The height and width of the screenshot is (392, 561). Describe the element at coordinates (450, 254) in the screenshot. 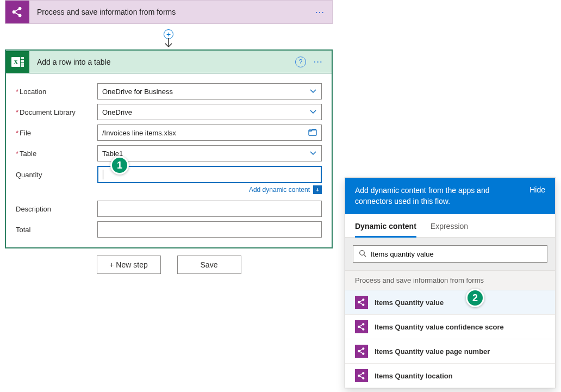

I see `dynamic-content-search` at that location.